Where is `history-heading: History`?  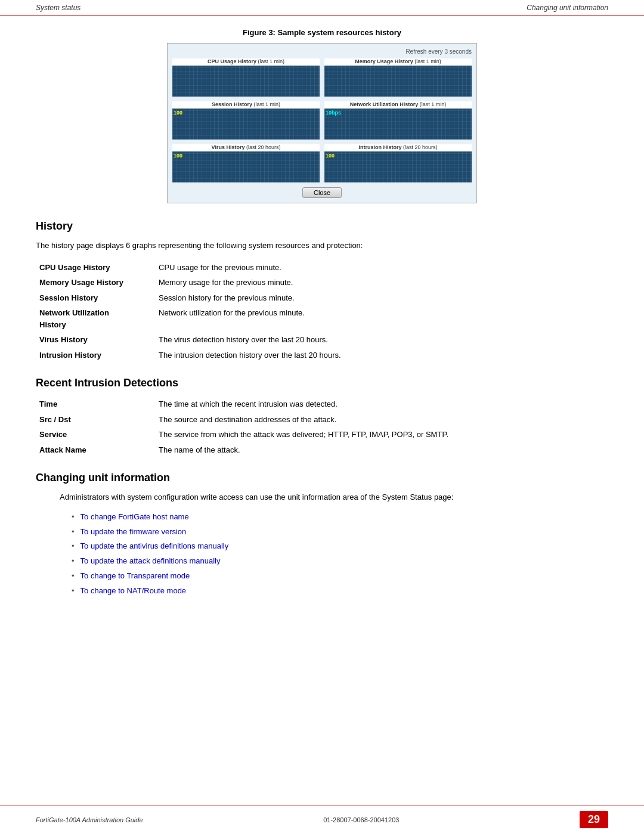 history-heading: History is located at coordinates (322, 227).